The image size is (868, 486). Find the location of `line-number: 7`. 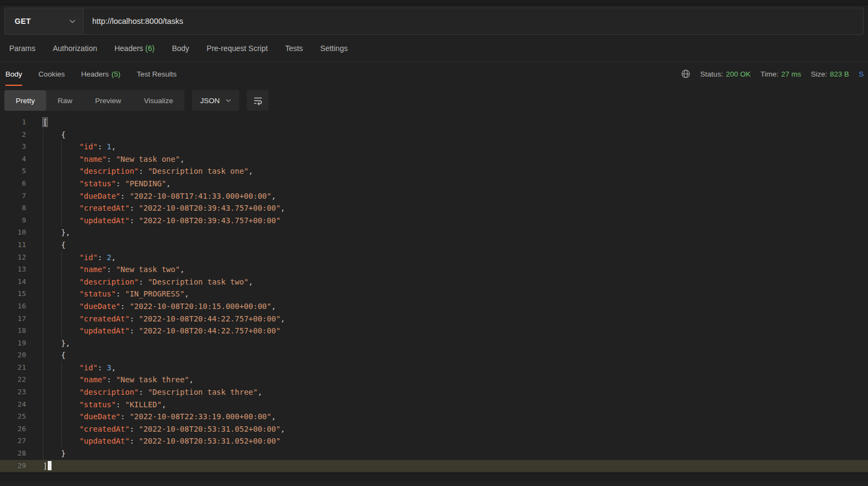

line-number: 7 is located at coordinates (16, 197).